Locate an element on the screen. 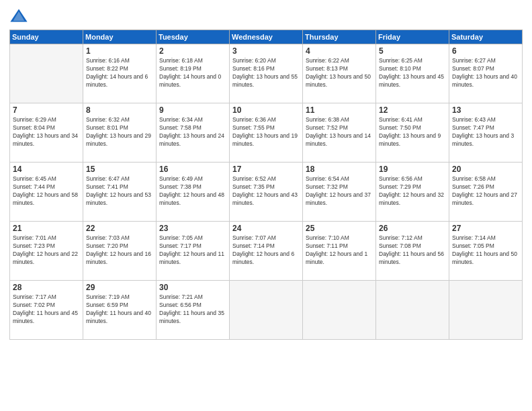 The image size is (532, 411). day-info: Sunrise: 6:49 AMSunset: 7:38 PMDaylight:… is located at coordinates (193, 191).